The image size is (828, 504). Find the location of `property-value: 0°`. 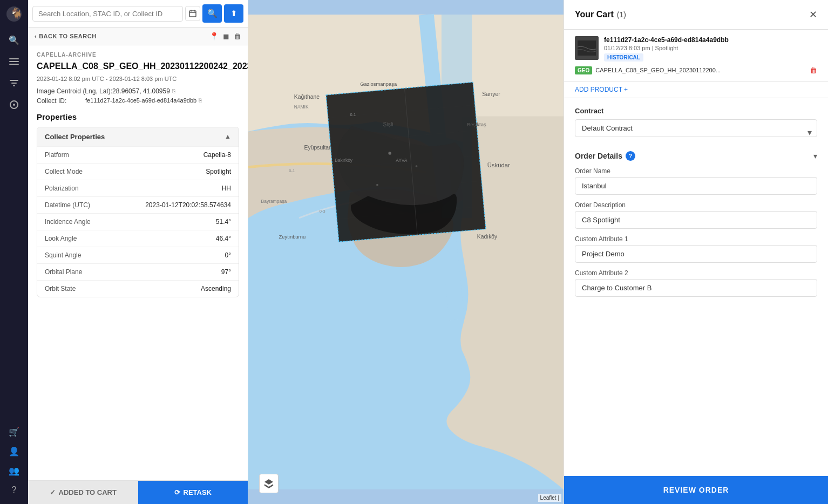

property-value: 0° is located at coordinates (228, 255).